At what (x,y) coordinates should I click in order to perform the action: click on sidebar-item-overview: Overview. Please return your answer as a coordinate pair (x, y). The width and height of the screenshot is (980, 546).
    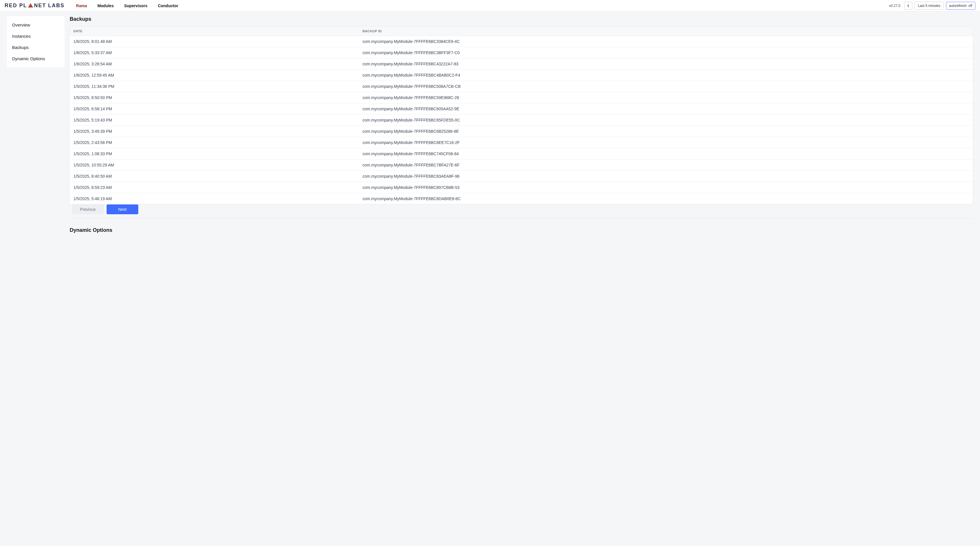
    Looking at the image, I should click on (36, 25).